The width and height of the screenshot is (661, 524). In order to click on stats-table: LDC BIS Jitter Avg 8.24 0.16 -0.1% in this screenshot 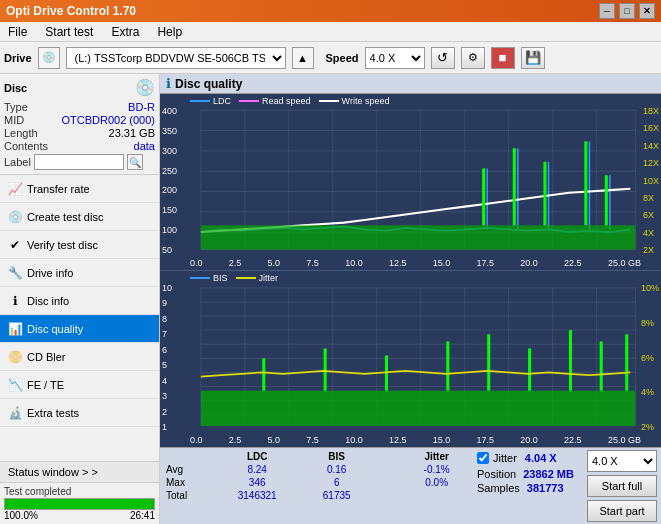, I will do `click(318, 476)`.